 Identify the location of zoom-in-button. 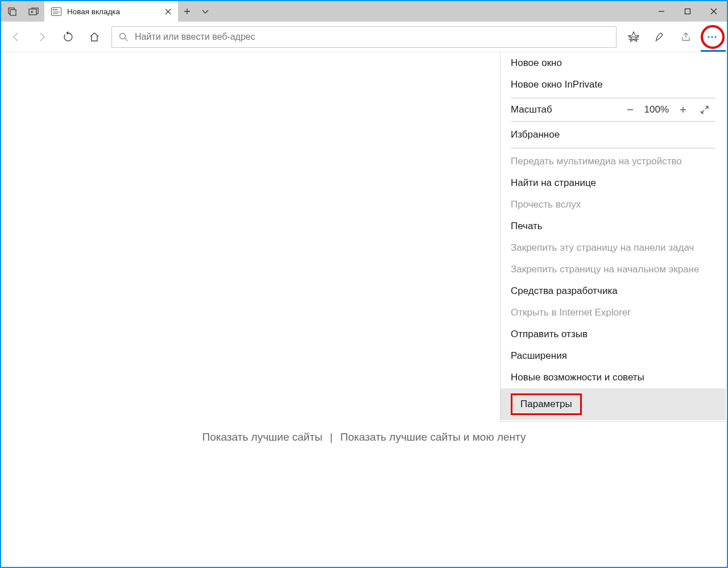
(683, 110).